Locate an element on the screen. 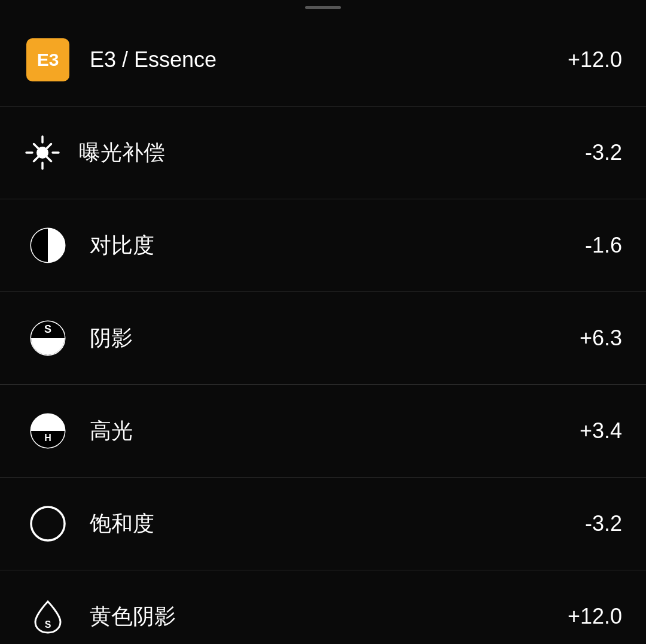  exposure-label: 曝光补偿 is located at coordinates (315, 153).